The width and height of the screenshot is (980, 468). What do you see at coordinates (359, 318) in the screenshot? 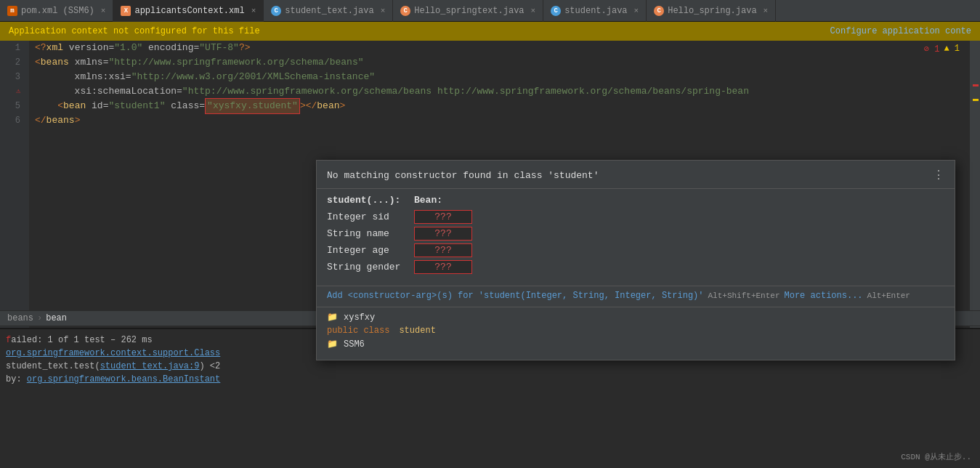
I see `package-name: xysfxy` at bounding box center [359, 318].